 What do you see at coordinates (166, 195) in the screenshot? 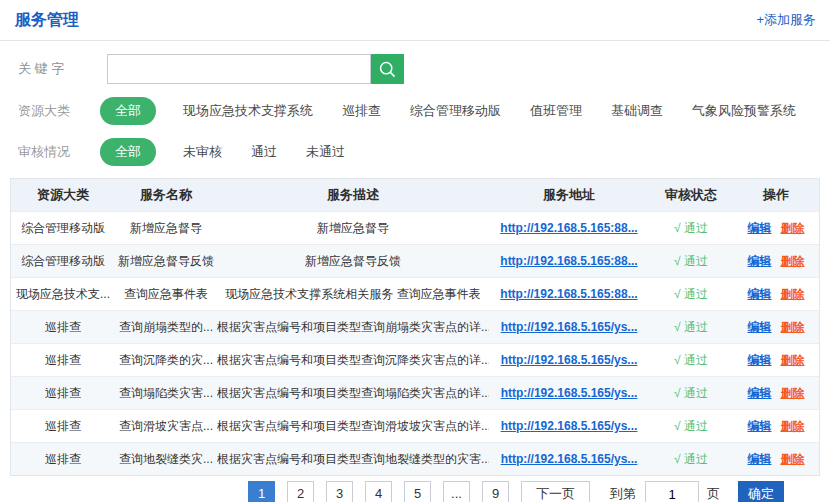
I see `column-header-1: 服务名称` at bounding box center [166, 195].